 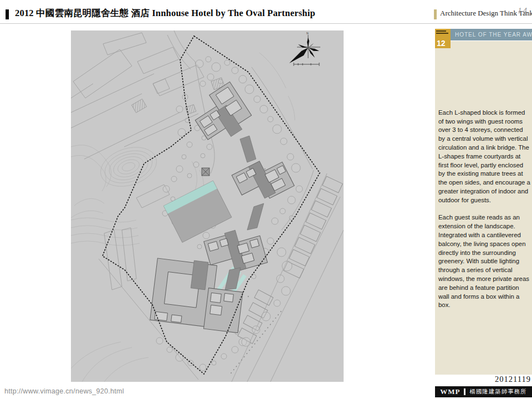 I want to click on header-divider, so click(x=266, y=23).